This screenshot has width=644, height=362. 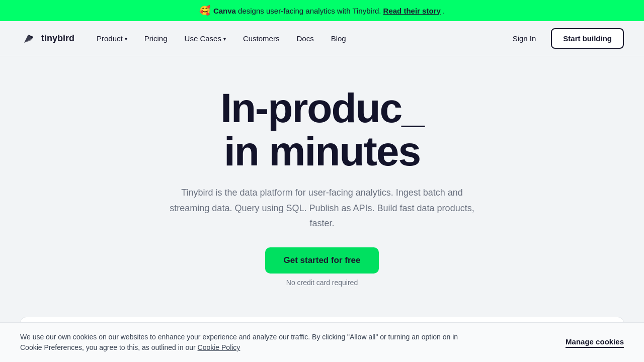 What do you see at coordinates (310, 11) in the screenshot?
I see `banner-middle-text: designs user-facing analytics with Tinyb…` at bounding box center [310, 11].